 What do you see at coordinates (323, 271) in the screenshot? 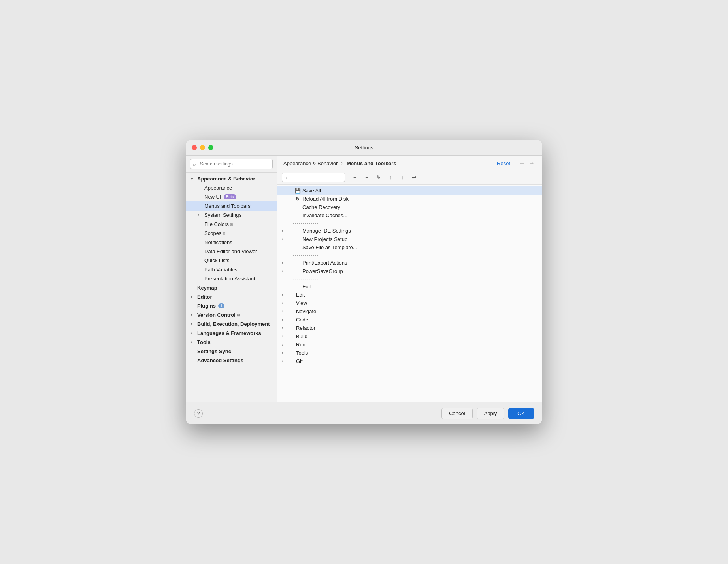
I see `tree-label: PowerSaveGroup` at bounding box center [323, 271].